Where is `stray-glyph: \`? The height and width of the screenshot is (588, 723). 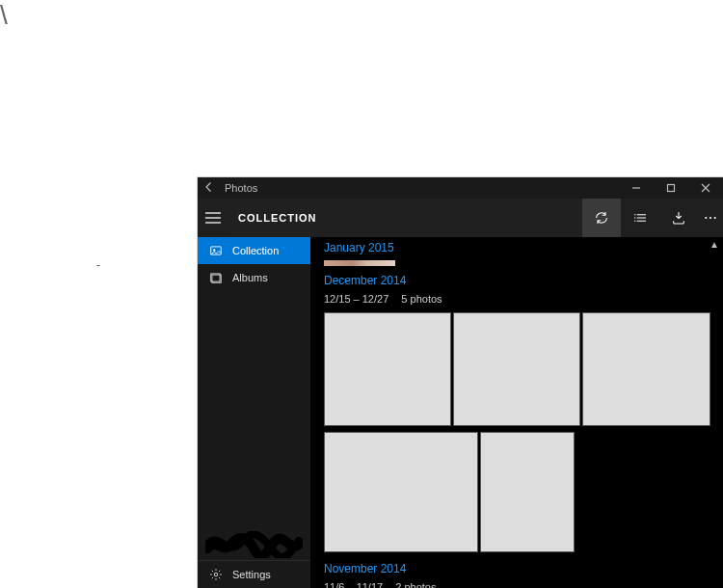 stray-glyph: \ is located at coordinates (4, 15).